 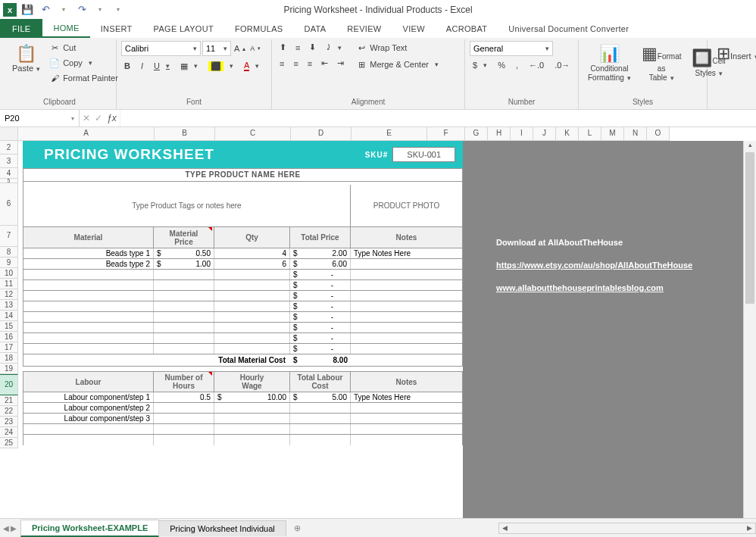 What do you see at coordinates (9, 252) in the screenshot?
I see `row-header: 8` at bounding box center [9, 252].